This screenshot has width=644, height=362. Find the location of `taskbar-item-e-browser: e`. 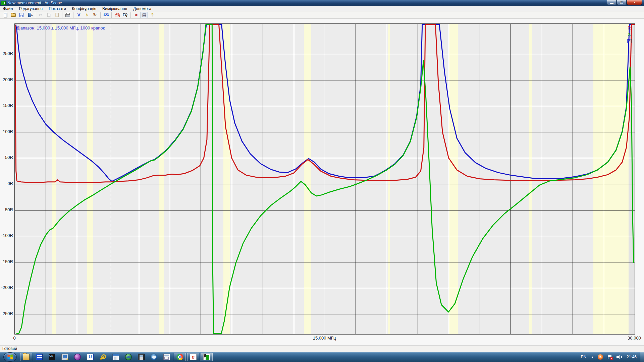

taskbar-item-e-browser: e is located at coordinates (193, 357).